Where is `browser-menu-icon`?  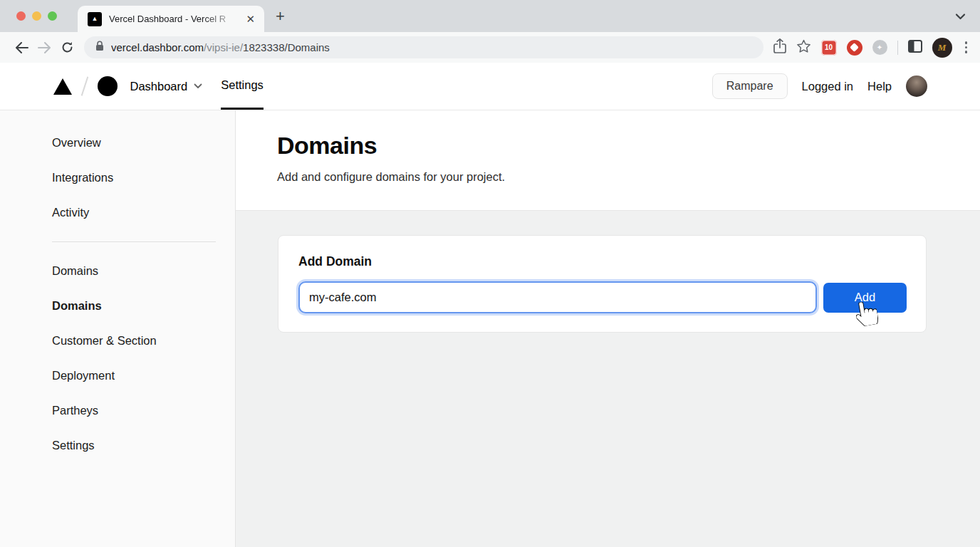
browser-menu-icon is located at coordinates (966, 47).